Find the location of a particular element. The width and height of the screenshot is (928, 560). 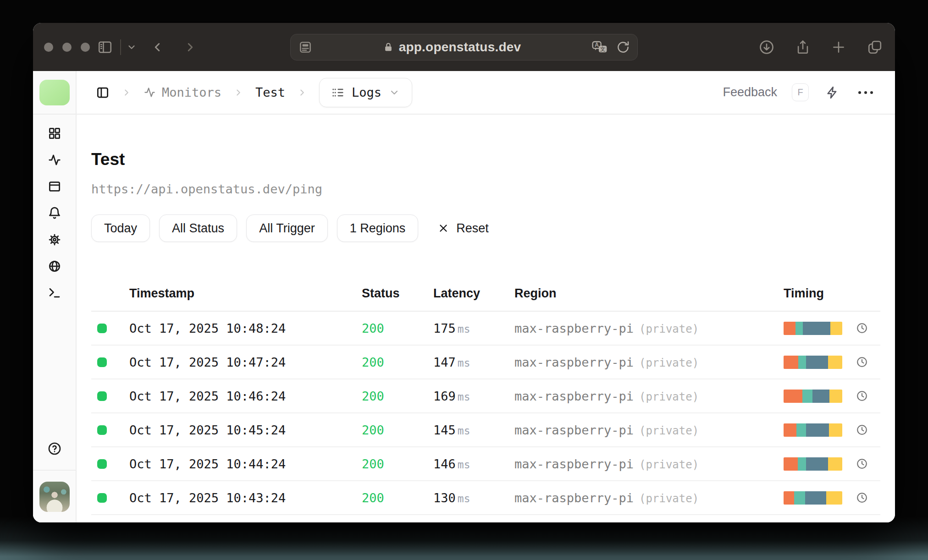

address-url: app.openstatus.dev is located at coordinates (460, 47).